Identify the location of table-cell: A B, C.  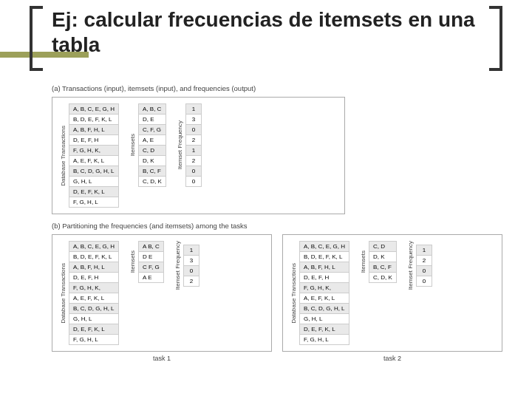
(151, 247).